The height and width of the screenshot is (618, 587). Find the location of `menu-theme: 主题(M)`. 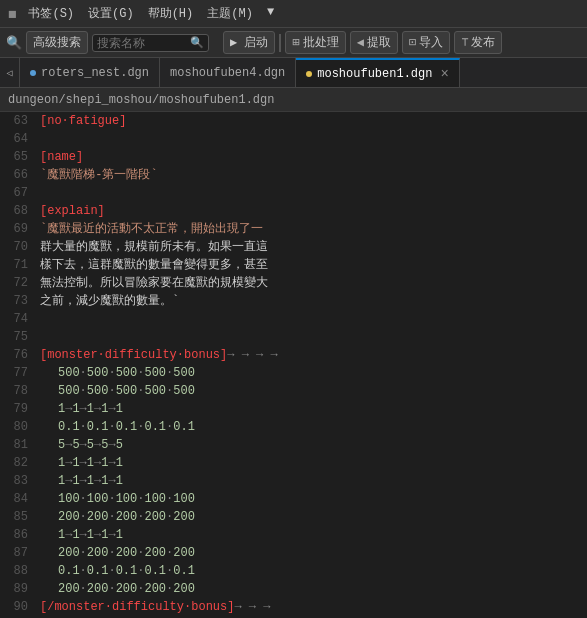

menu-theme: 主题(M) is located at coordinates (230, 14).